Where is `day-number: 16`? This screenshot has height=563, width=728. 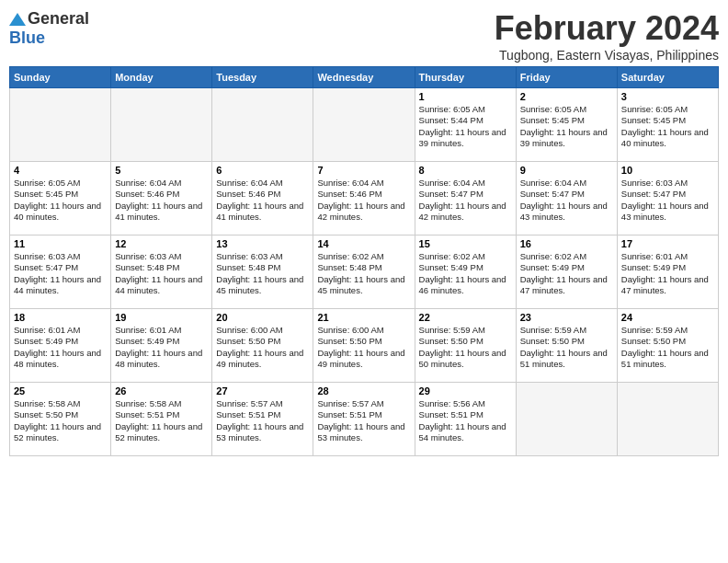 day-number: 16 is located at coordinates (566, 244).